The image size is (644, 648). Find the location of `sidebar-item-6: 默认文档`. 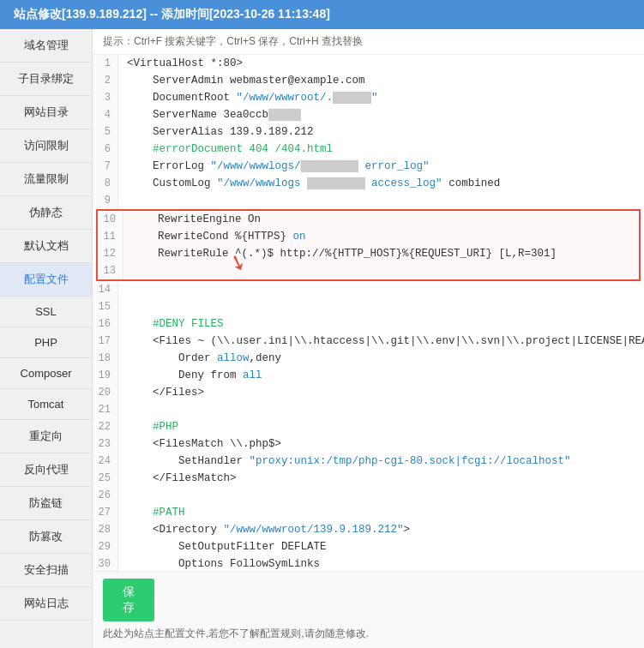

sidebar-item-6: 默认文档 is located at coordinates (46, 247).